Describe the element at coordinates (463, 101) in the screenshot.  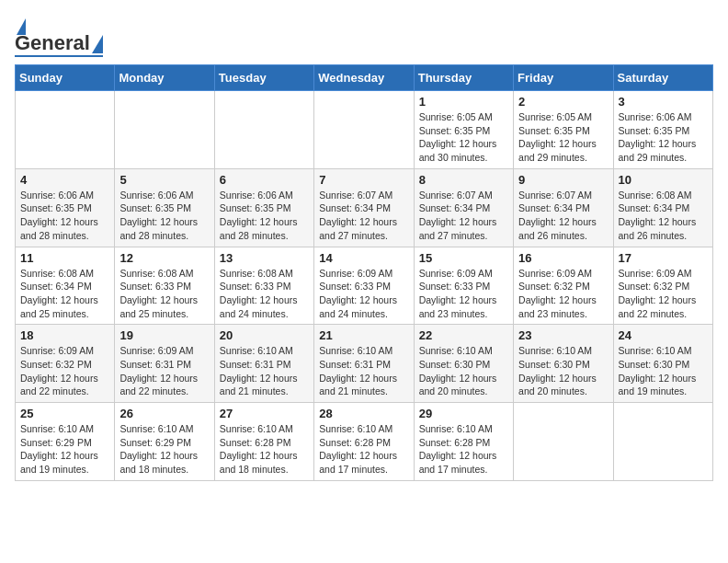
I see `day-number: 1` at that location.